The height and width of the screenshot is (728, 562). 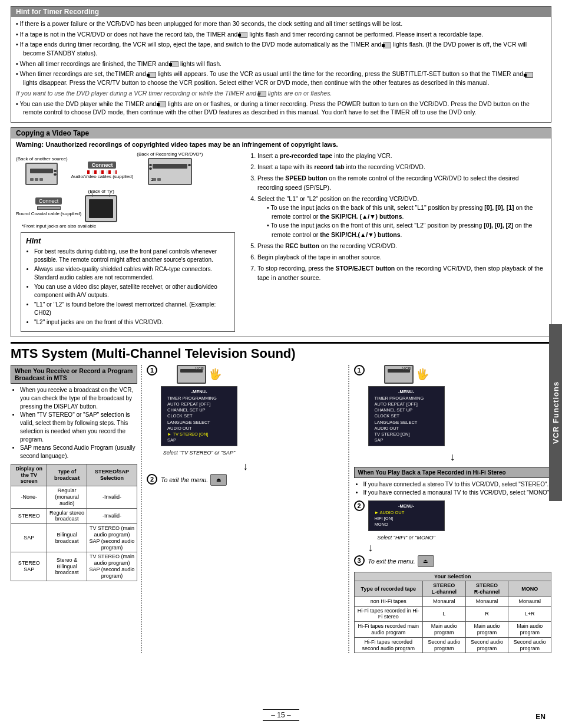 I want to click on mts-receive-title: When You Receive or Record a Program Bro…, so click(x=74, y=374).